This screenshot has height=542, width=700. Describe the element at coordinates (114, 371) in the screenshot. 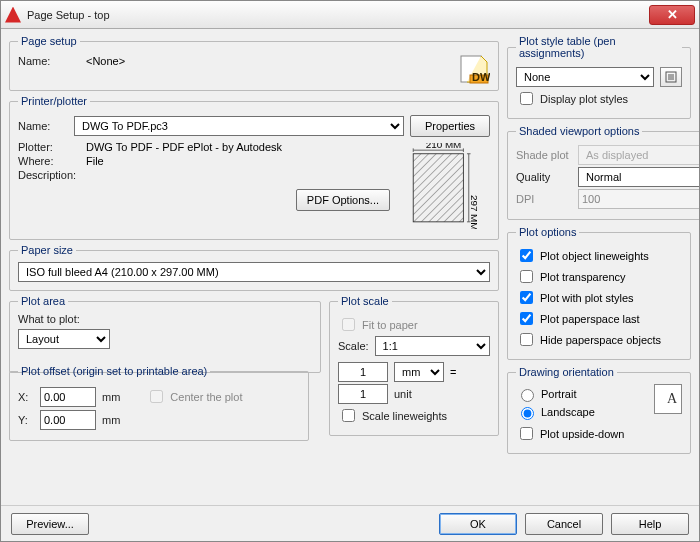

I see `plot-offset-legend: Plot offset (origin set to printable are…` at that location.